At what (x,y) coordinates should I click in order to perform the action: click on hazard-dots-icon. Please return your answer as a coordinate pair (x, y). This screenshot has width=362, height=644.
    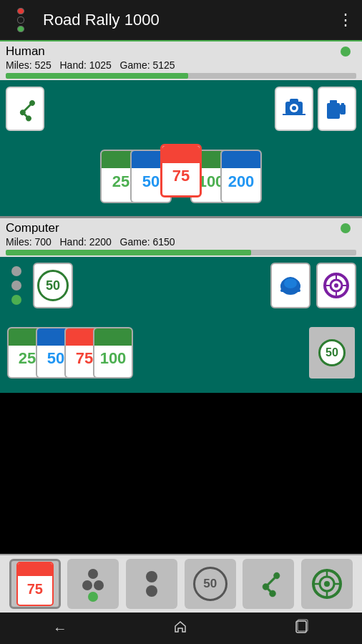
    Looking at the image, I should click on (93, 584).